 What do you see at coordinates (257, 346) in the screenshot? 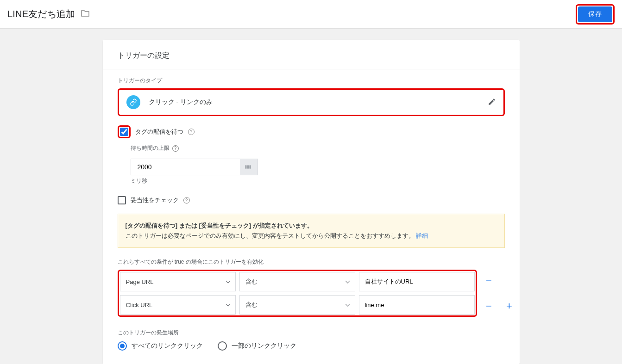
I see `radio-option-some: 一部のリンククリック` at bounding box center [257, 346].